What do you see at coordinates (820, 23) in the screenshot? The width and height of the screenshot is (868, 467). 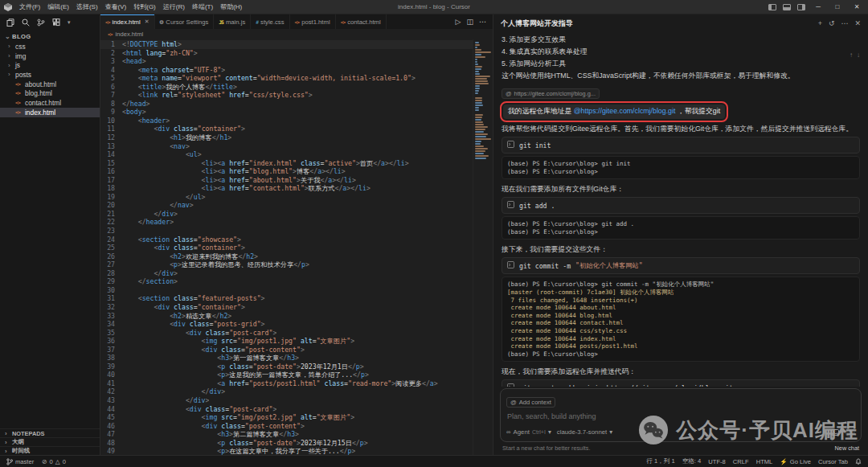 I see `new-chat-icon: +` at bounding box center [820, 23].